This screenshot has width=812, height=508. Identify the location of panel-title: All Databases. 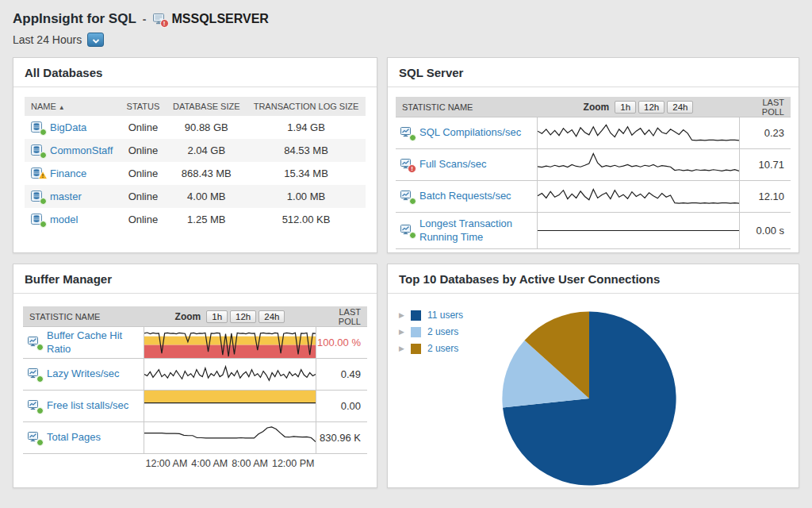
(195, 73).